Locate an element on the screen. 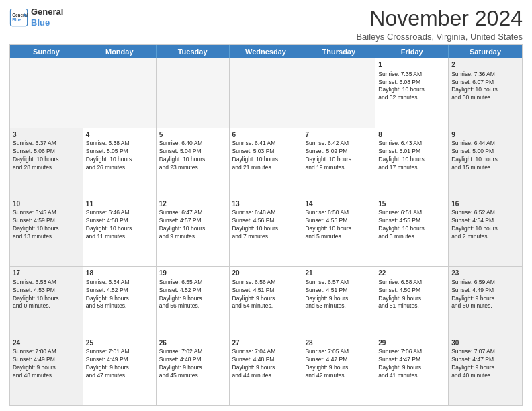 Image resolution: width=532 pixels, height=411 pixels. calendar-cell: 28Sunrise: 7:05 AMSunset: 4:47 PMDayligh… is located at coordinates (339, 371).